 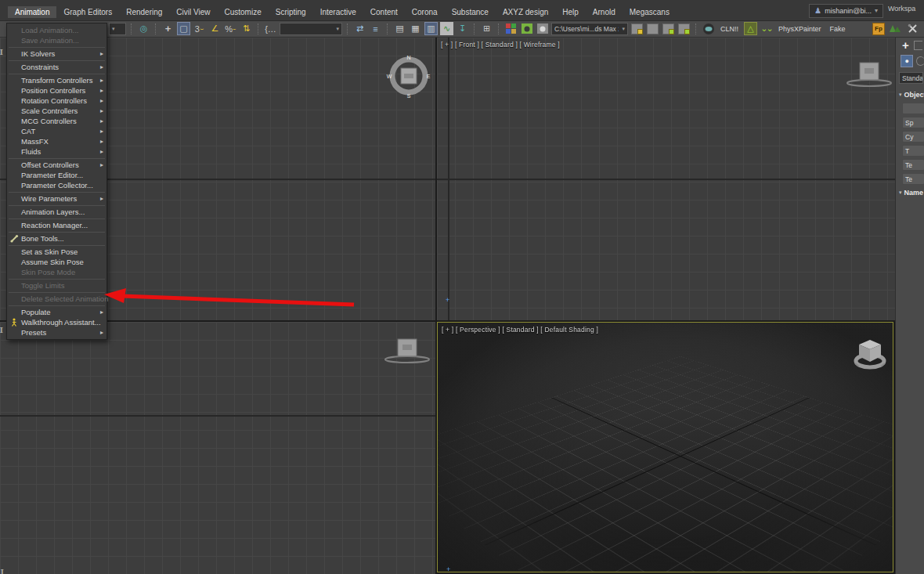 What do you see at coordinates (542, 28) in the screenshot?
I see `rendered-frame-window-icon` at bounding box center [542, 28].